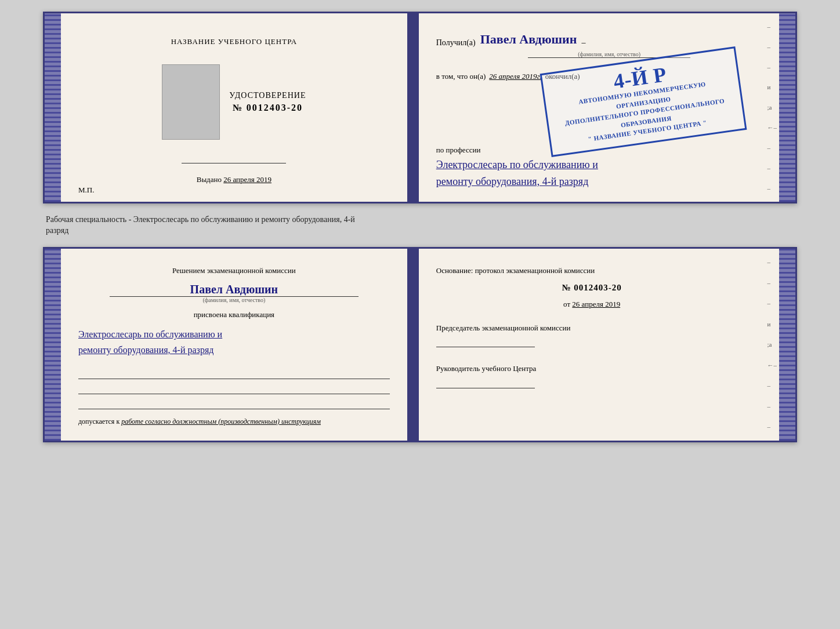 The width and height of the screenshot is (840, 629). What do you see at coordinates (191, 102) in the screenshot?
I see `photo-placeholder` at bounding box center [191, 102].